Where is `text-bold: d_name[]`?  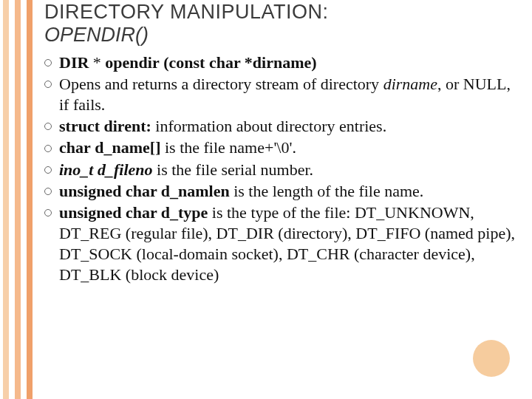 text-bold: d_name[] is located at coordinates (127, 148).